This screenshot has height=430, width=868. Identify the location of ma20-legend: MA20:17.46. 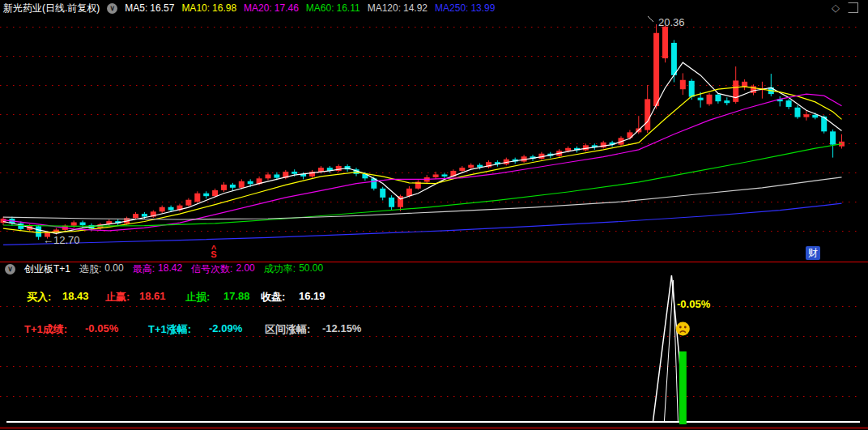
(271, 8).